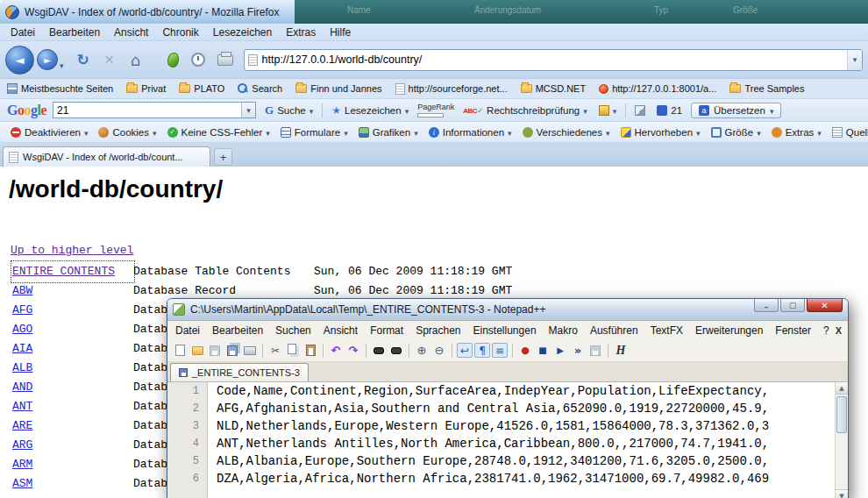  I want to click on entry-link: ARG, so click(73, 445).